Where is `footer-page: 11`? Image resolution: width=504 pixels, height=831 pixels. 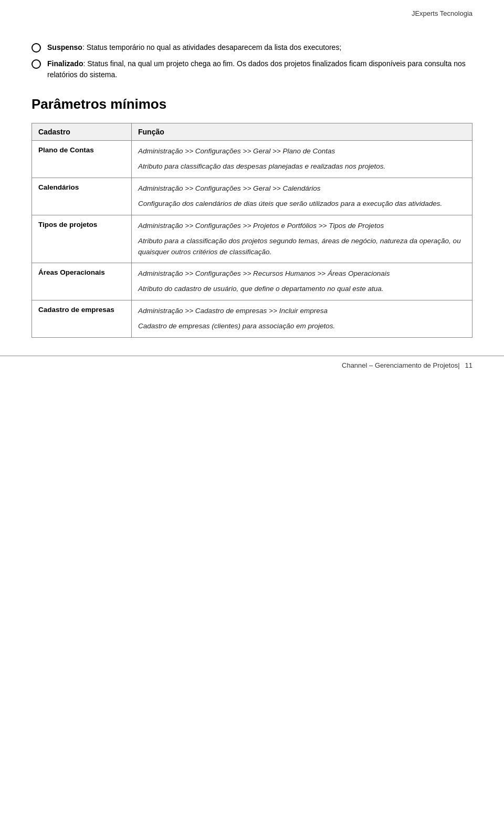
footer-page: 11 is located at coordinates (469, 366).